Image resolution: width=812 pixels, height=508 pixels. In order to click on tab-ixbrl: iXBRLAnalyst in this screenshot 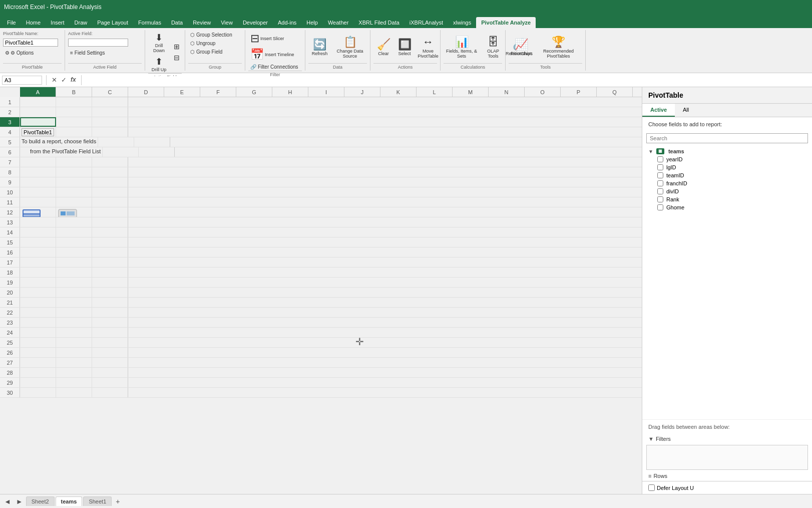, I will do `click(427, 23)`.